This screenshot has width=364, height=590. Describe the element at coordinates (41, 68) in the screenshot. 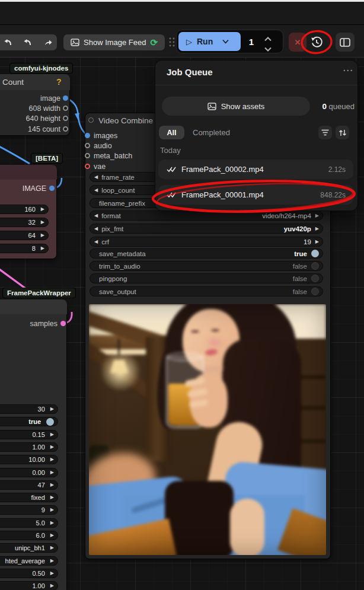

I see `badge-comfyui-kjnodes: comfyui-kjnodes` at that location.